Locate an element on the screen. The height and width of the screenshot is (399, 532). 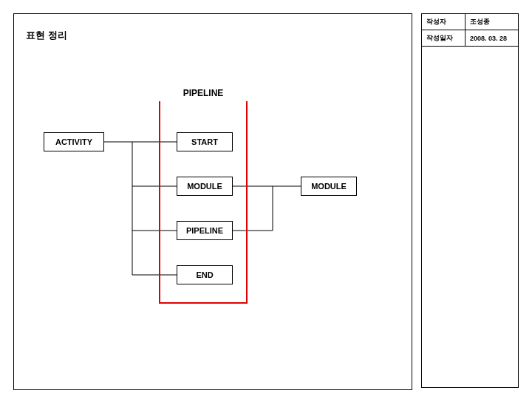
node-end: END is located at coordinates (205, 275).